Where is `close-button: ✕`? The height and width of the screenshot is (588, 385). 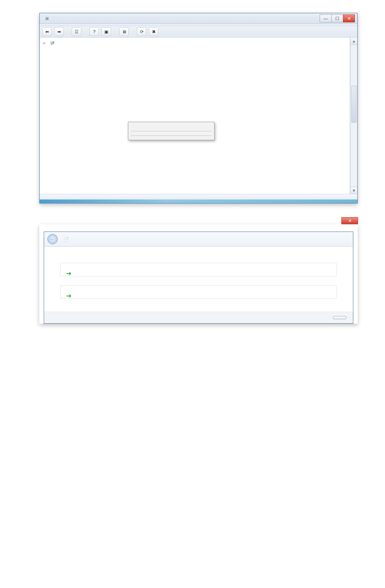
close-button: ✕ is located at coordinates (349, 18).